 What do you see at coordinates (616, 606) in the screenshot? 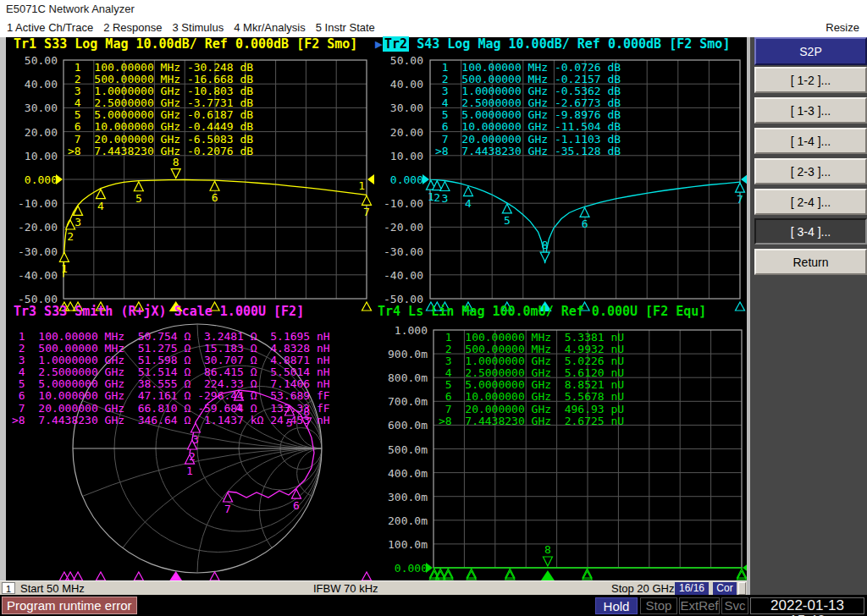
I see `hold-status-badge: Hold` at bounding box center [616, 606].